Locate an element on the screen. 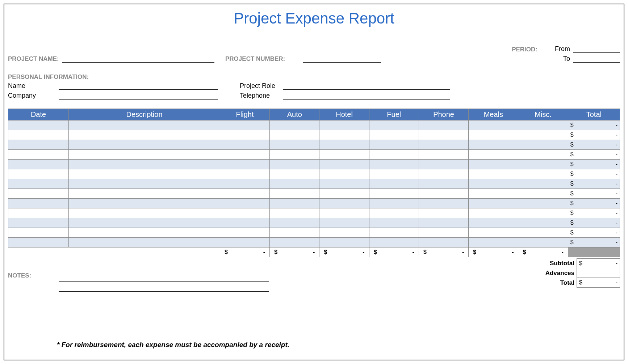  company-input is located at coordinates (138, 96).